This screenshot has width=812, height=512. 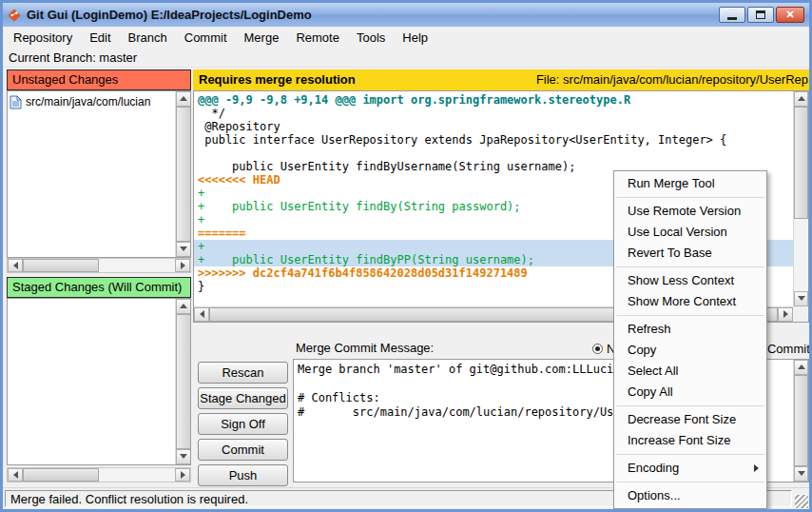 What do you see at coordinates (690, 184) in the screenshot?
I see `context-menu-item-run-merge-tool: Run Merge Tool` at bounding box center [690, 184].